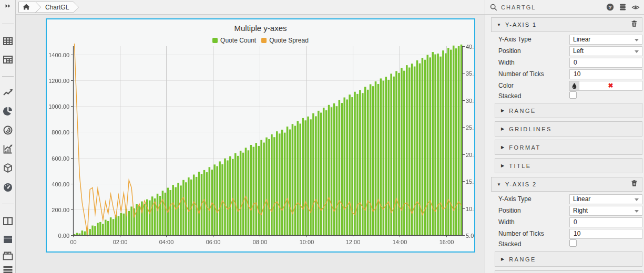 This screenshot has height=273, width=644. What do you see at coordinates (8, 269) in the screenshot?
I see `rows-icon` at bounding box center [8, 269].